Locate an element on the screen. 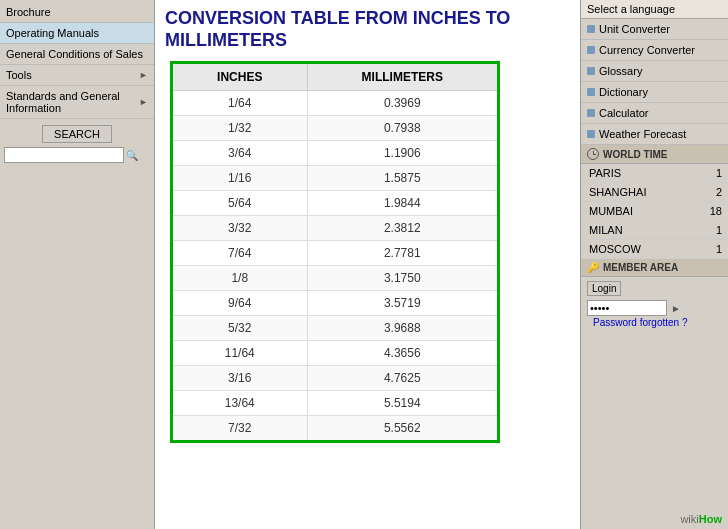  password-input is located at coordinates (627, 308).